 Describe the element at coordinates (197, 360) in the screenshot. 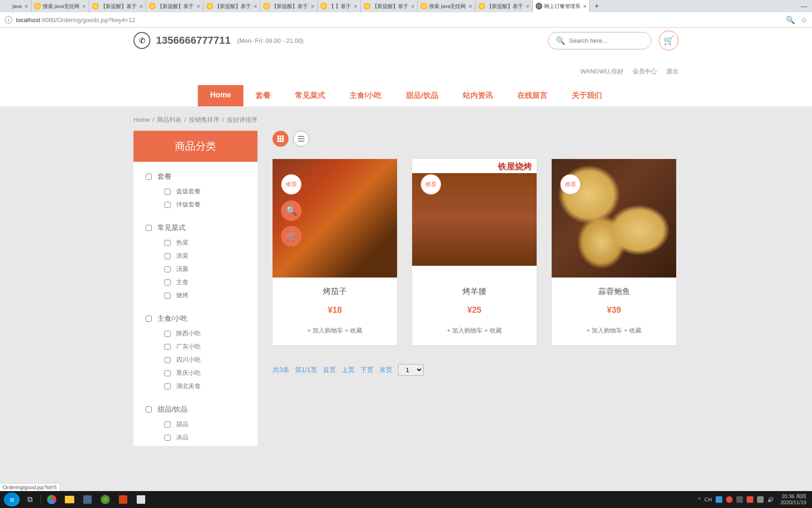

I see `category-child: 四川小吃` at that location.